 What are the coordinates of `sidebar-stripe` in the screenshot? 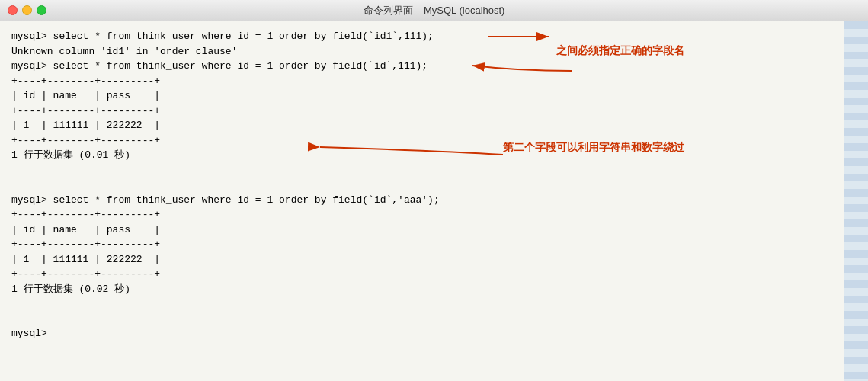 It's located at (856, 201).